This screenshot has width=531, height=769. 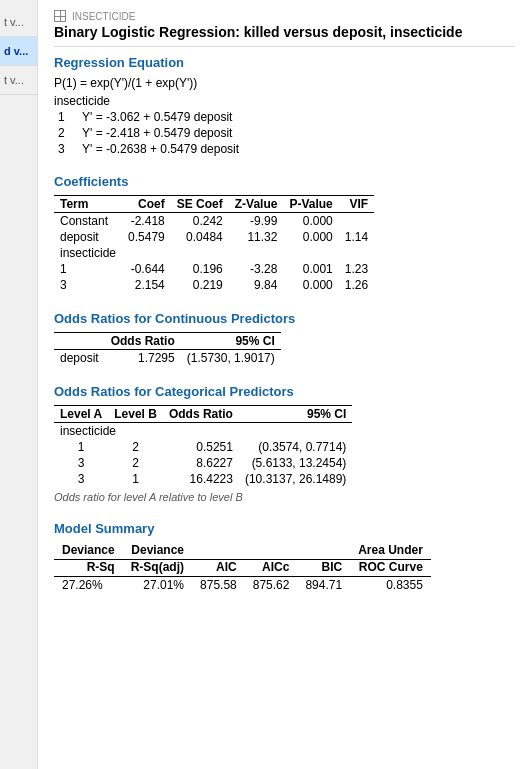 What do you see at coordinates (203, 446) in the screenshot?
I see `odds-categorical-table: Level ALevel BOdds Ratio95% CIinsecticid…` at bounding box center [203, 446].